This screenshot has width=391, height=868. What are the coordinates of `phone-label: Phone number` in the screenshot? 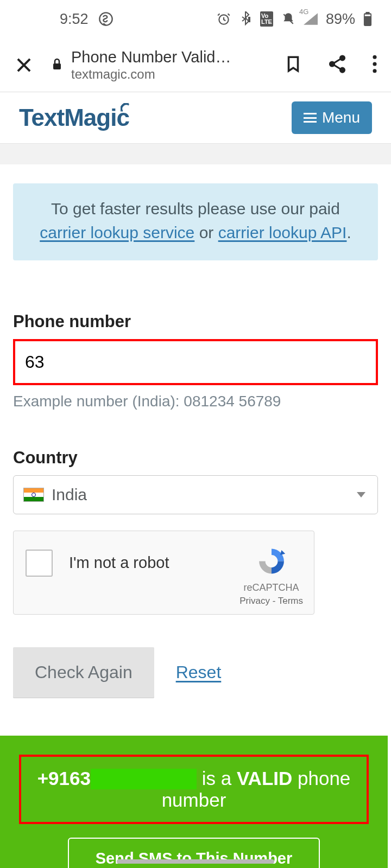 It's located at (195, 322).